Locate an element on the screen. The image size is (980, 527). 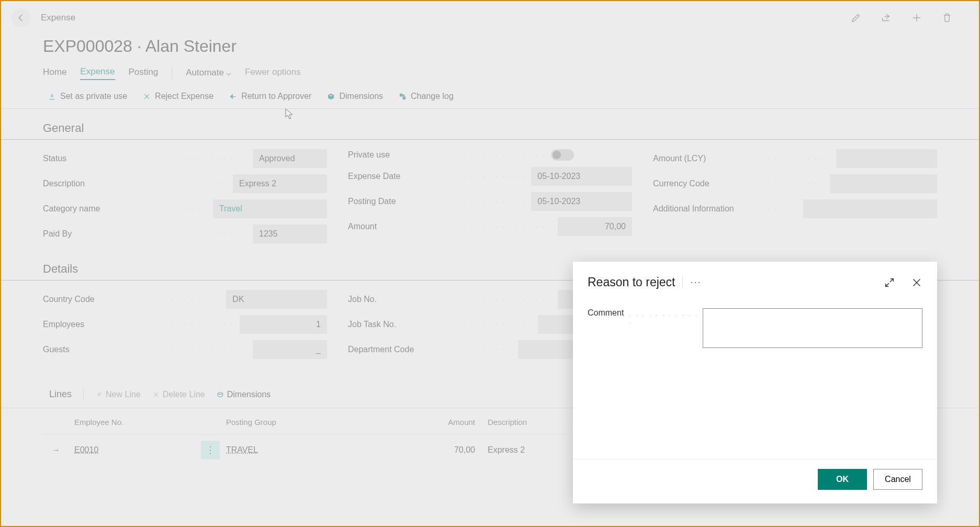
ok-button: OK is located at coordinates (842, 479).